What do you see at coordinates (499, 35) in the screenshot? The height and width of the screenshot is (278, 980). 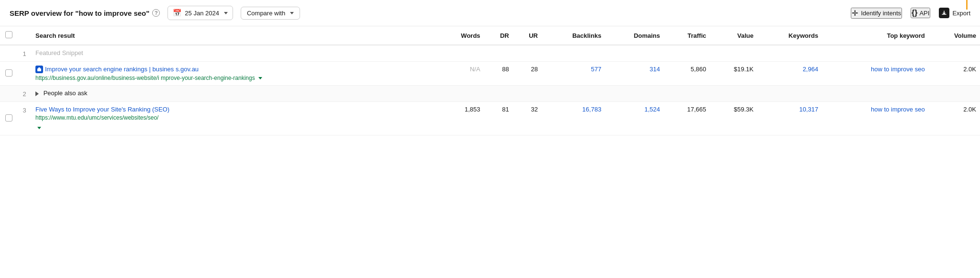 I see `dr-header: DR` at bounding box center [499, 35].